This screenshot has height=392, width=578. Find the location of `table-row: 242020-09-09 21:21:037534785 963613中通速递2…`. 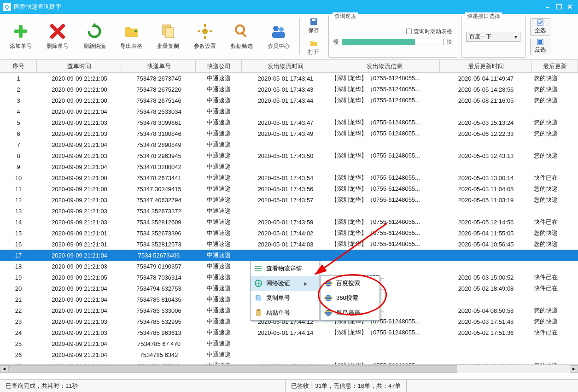

table-row: 242020-09-09 21:21:037534785 963613中通速递2… is located at coordinates (289, 333).